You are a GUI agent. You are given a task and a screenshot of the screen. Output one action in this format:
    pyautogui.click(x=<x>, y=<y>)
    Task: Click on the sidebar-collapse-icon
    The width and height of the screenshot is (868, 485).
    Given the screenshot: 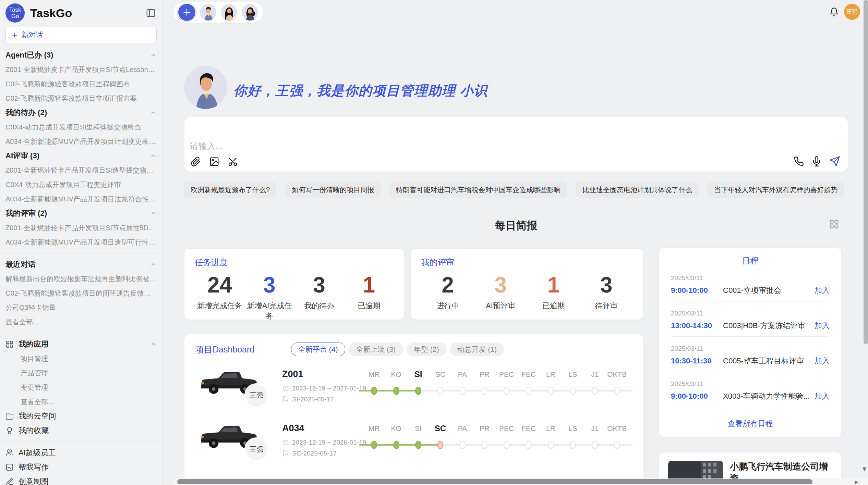 What is the action you would take?
    pyautogui.click(x=151, y=13)
    